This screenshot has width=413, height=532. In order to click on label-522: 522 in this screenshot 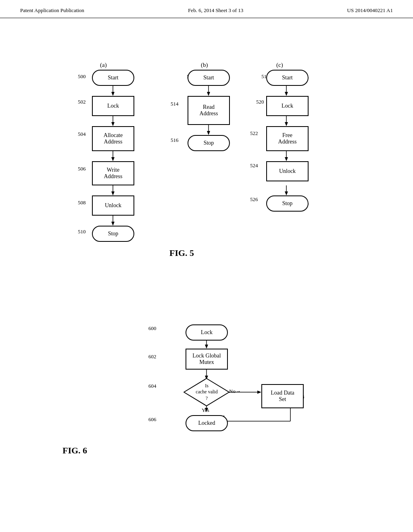, I will do `click(254, 133)`.